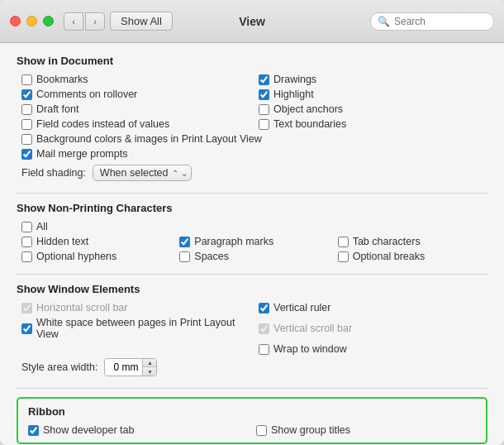  I want to click on drawings-row: Drawings, so click(373, 79).